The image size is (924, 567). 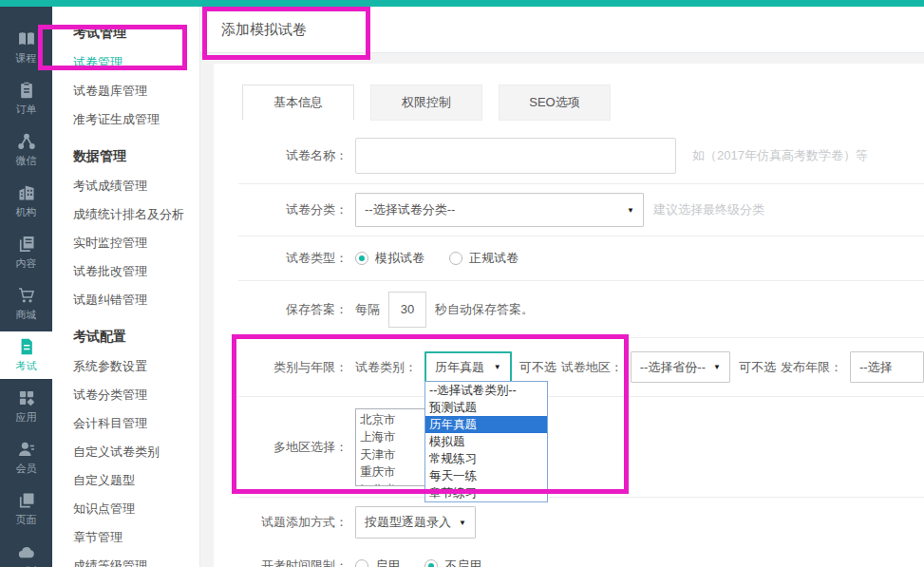 I want to click on dropdown-option: 预测试题, so click(x=486, y=407).